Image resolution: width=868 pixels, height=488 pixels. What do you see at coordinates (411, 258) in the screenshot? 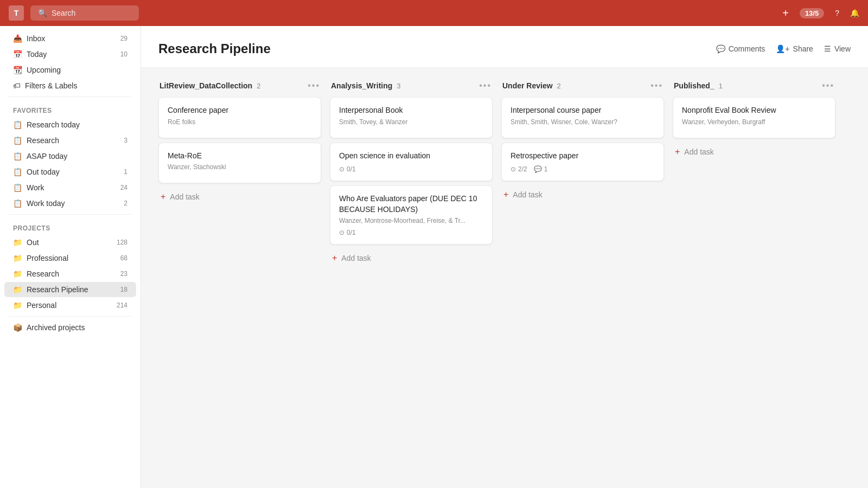
I see `add-task-analysis: + Add task` at bounding box center [411, 258].